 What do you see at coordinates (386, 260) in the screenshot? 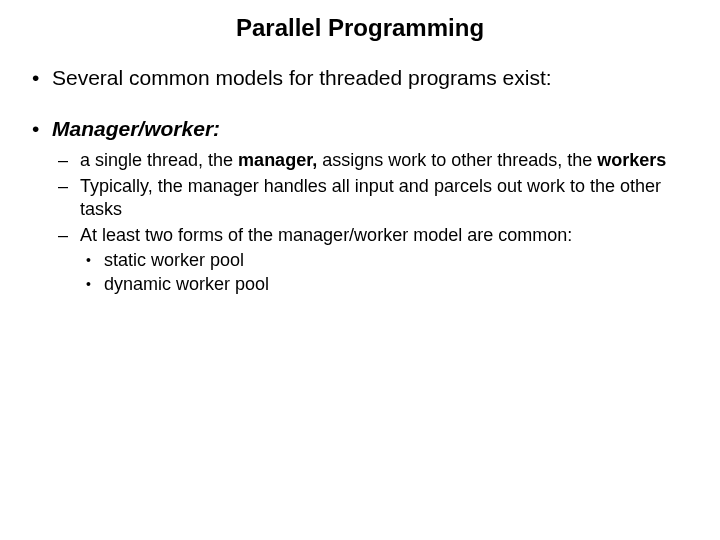
I see `bullet-item: static worker pool` at bounding box center [386, 260].